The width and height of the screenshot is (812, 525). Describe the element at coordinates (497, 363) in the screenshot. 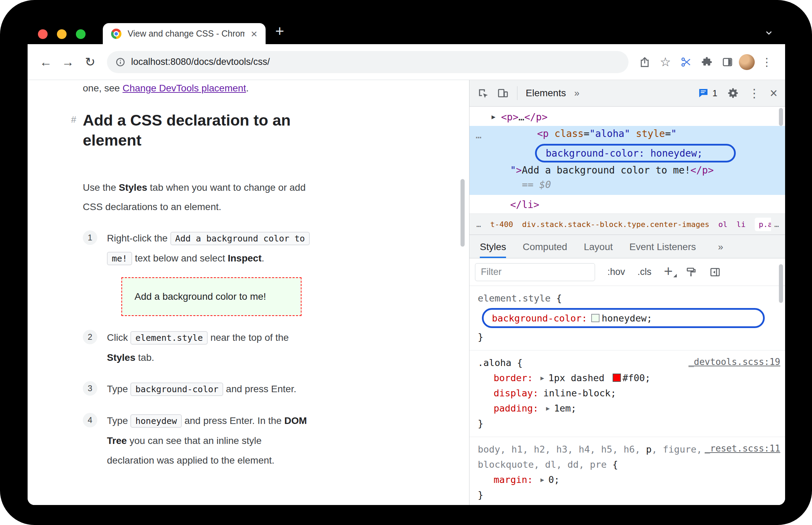

I see `selector-aloha: .aloha` at that location.